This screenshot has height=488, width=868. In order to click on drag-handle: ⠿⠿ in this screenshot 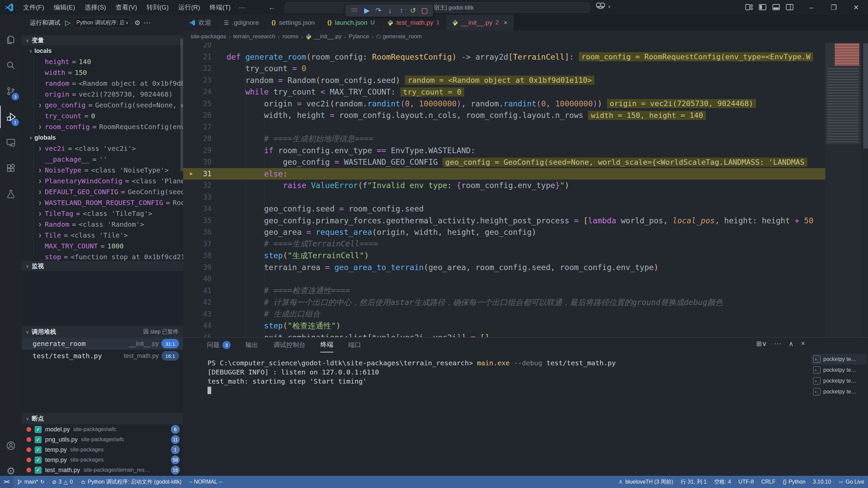, I will do `click(354, 11)`.